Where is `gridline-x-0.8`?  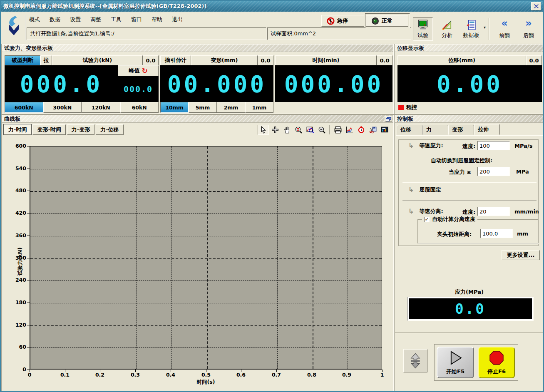 gridline-x-0.8 is located at coordinates (313, 258).